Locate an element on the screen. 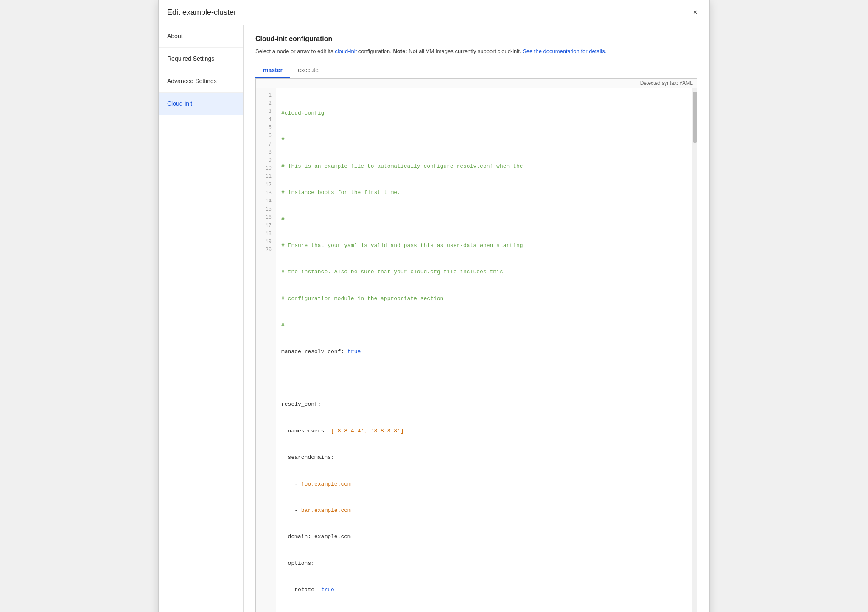 Image resolution: width=868 pixels, height=612 pixels. ln-9: 9 is located at coordinates (266, 160).